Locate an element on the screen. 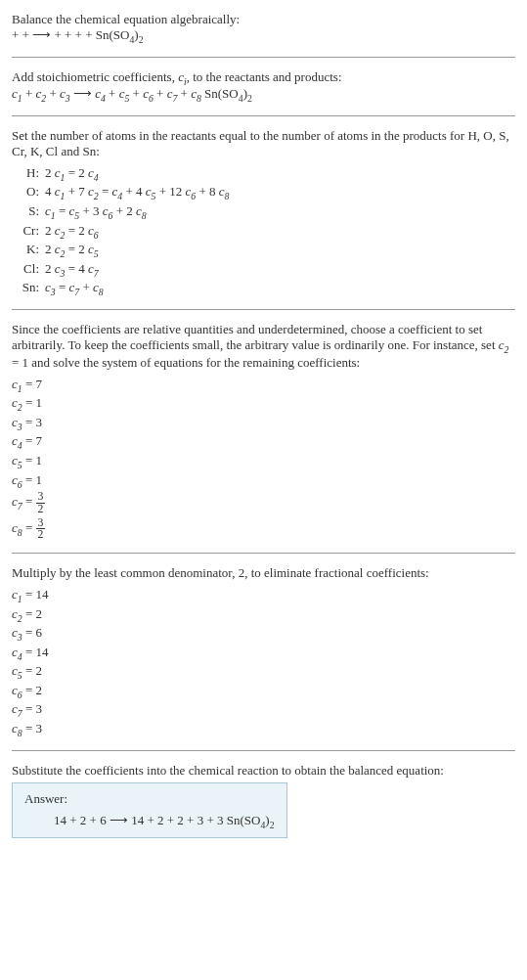 The image size is (527, 980). coef-eq: c5 = 2 is located at coordinates (264, 672).